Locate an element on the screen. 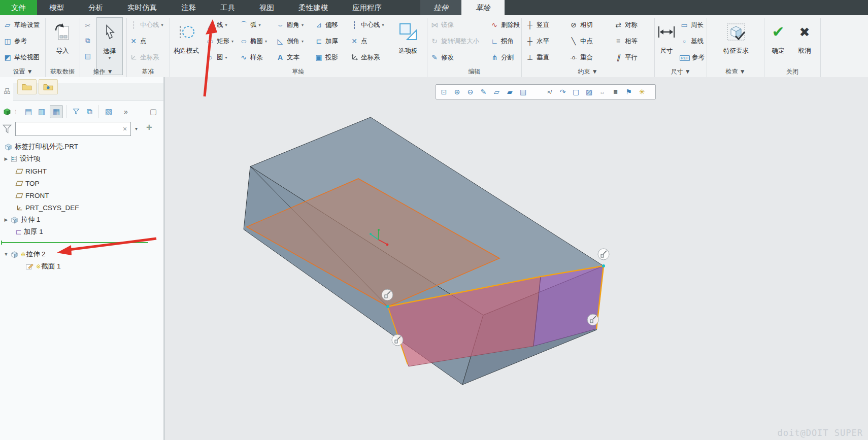  copy-button: ⧉ is located at coordinates (88, 41).